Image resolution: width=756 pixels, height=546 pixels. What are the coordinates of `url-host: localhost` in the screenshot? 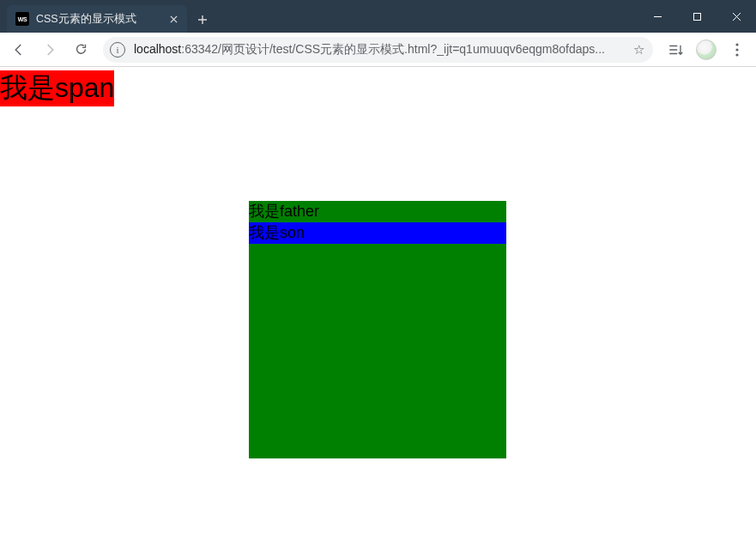 It's located at (158, 49).